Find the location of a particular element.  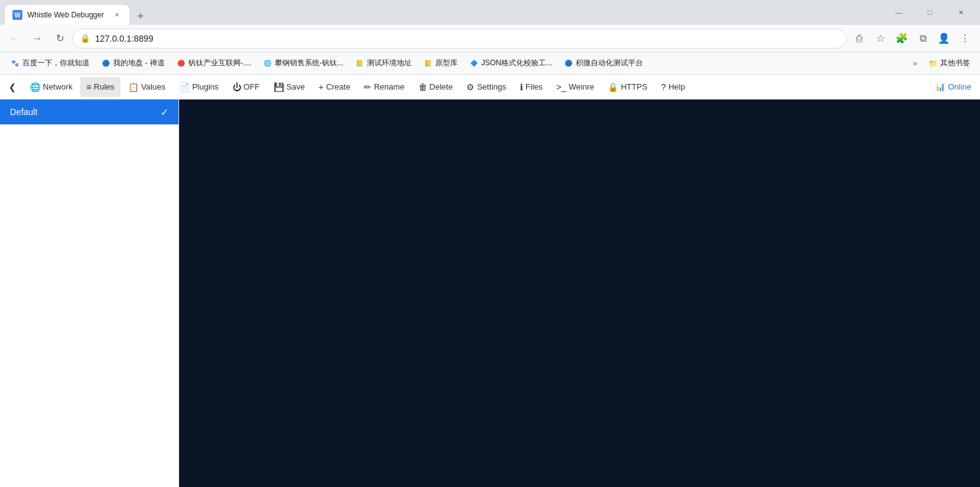

other-bookmarks: 📁 其他书签 is located at coordinates (949, 63).